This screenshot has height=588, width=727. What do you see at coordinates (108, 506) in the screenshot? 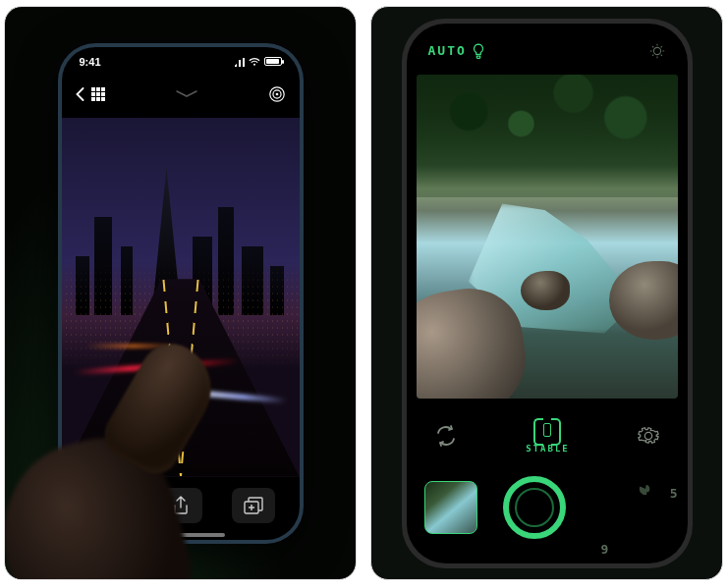
I see `favorite-button` at bounding box center [108, 506].